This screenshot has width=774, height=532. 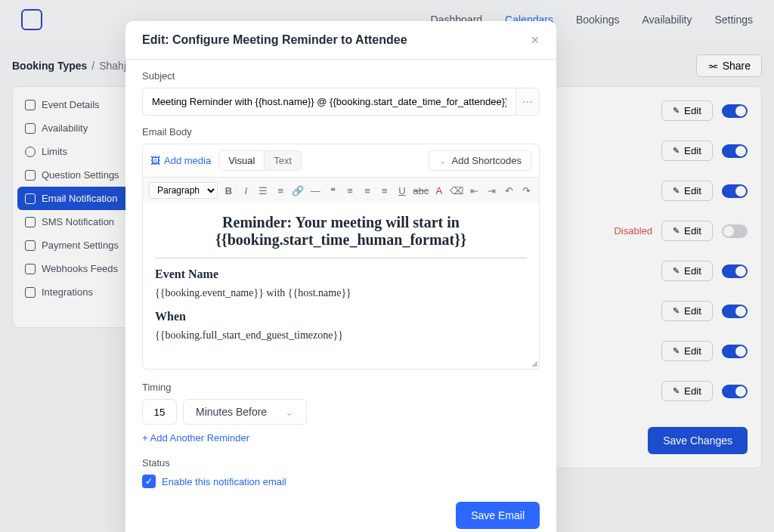 I want to click on clear-icon: ⌫, so click(x=457, y=190).